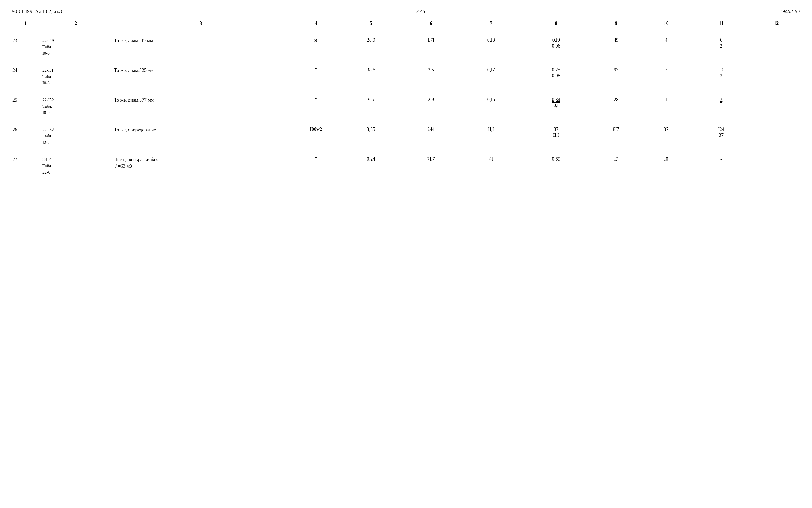 The width and height of the screenshot is (812, 508). I want to click on col-header-8: 8, so click(556, 24).